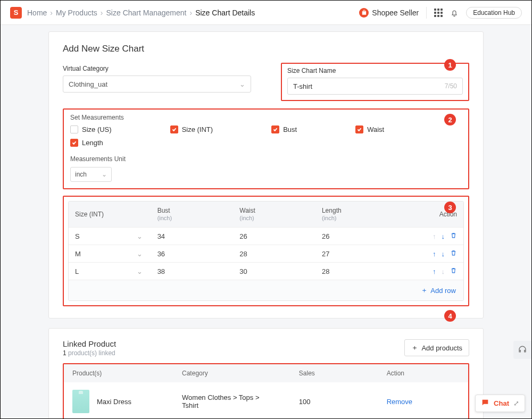  Describe the element at coordinates (375, 71) in the screenshot. I see `name-label: Size Chart Name` at that location.